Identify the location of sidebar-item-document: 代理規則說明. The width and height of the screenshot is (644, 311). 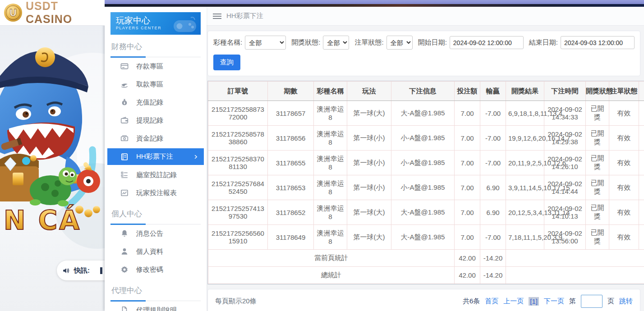
(156, 306).